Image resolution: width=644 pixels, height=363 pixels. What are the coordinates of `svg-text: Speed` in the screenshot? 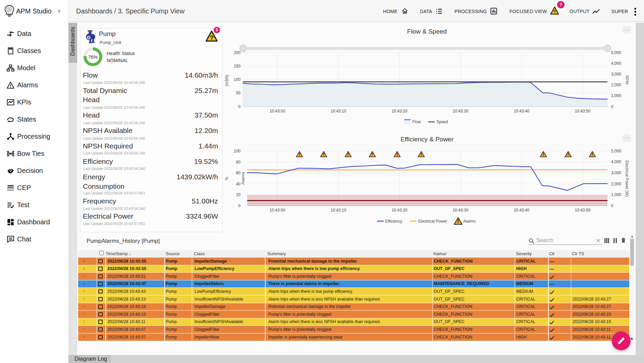 It's located at (442, 122).